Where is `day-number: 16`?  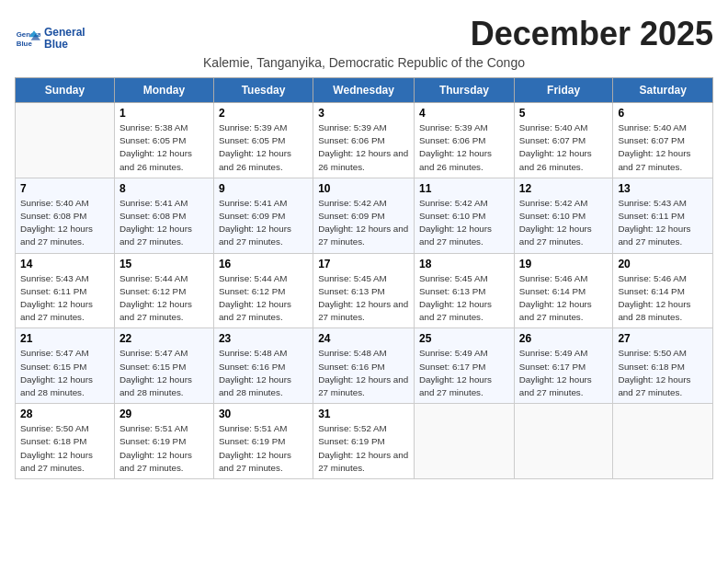
day-number: 16 is located at coordinates (263, 264).